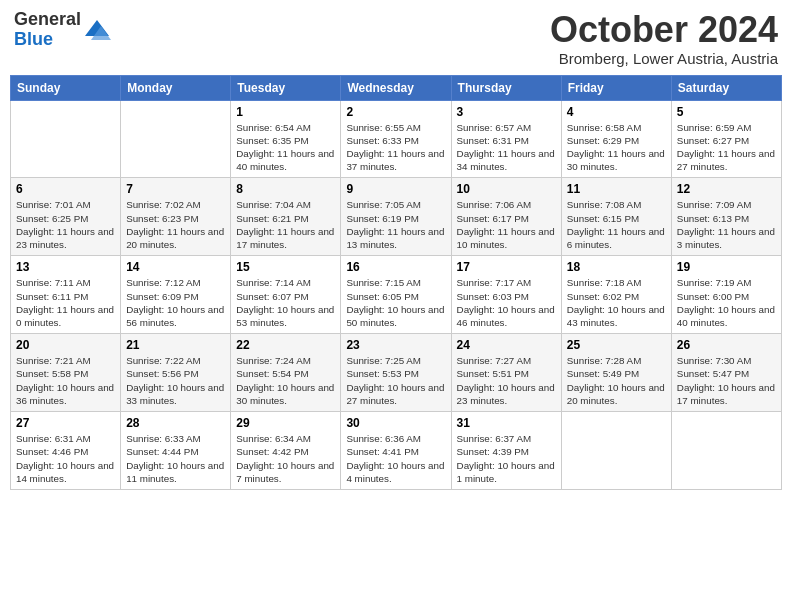 The image size is (792, 612). What do you see at coordinates (286, 224) in the screenshot?
I see `day-info: Sunrise: 7:04 AMSunset: 6:21 PMDaylight:…` at bounding box center [286, 224].